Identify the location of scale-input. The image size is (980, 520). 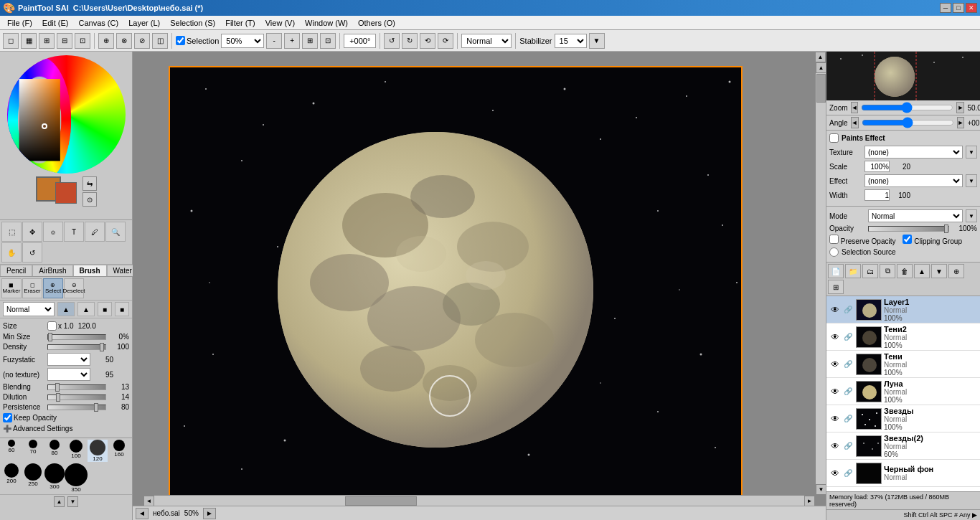
(877, 166).